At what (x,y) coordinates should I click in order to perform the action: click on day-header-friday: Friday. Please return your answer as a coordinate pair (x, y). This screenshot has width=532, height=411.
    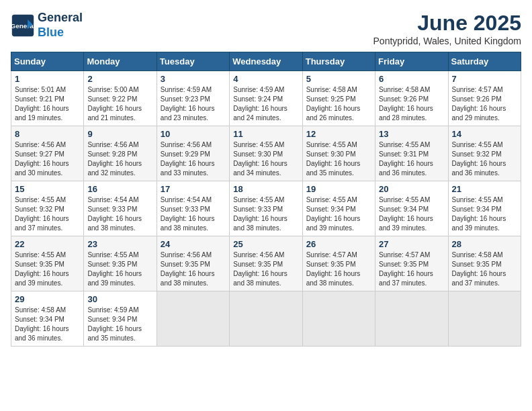
    Looking at the image, I should click on (412, 62).